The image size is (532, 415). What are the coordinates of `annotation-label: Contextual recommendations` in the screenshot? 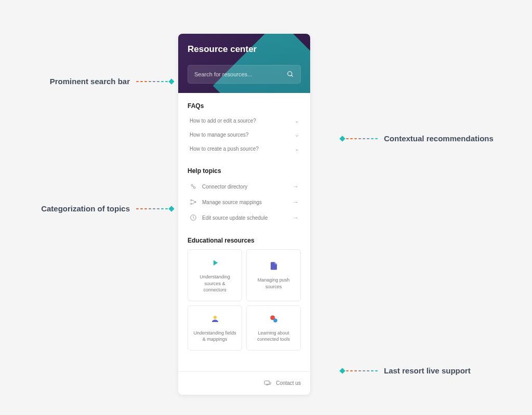 It's located at (438, 138).